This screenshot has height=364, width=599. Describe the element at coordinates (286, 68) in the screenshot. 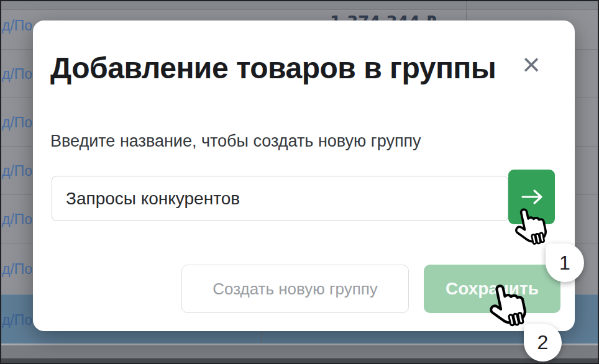

I see `modal-title: Добавление товаров в группы` at that location.